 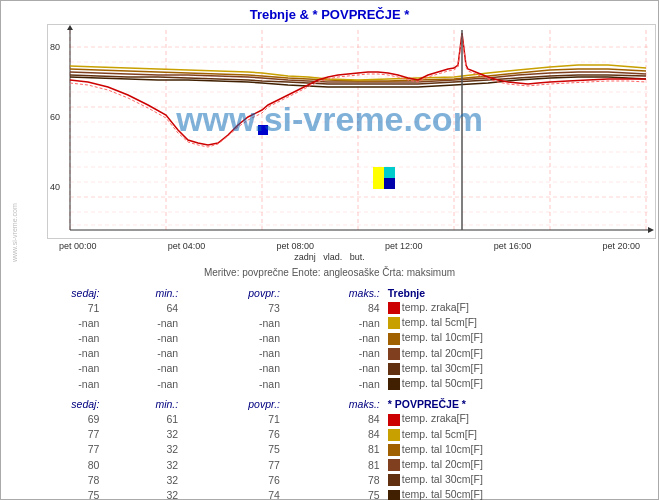 I want to click on chart-subtitle: Meritve: povprečne Enote: angleosaške Čr…, so click(x=330, y=272).